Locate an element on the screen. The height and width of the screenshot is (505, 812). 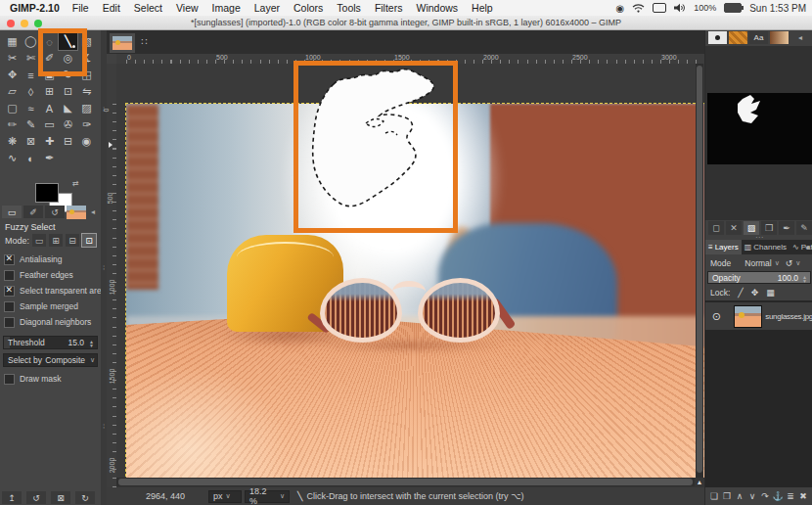
mode-replace-button: ▭ is located at coordinates (39, 241).